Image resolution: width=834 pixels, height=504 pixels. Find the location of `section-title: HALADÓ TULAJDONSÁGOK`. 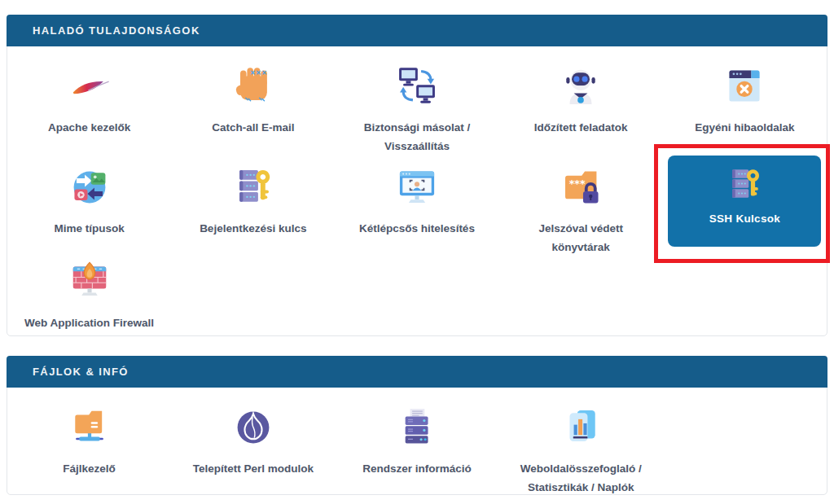

section-title: HALADÓ TULAJDONSÁGOK is located at coordinates (116, 31).